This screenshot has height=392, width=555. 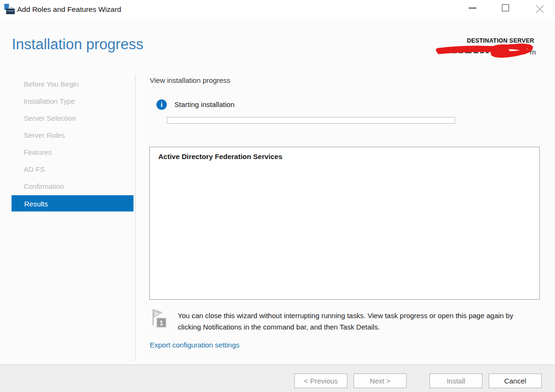 I want to click on close-button, so click(x=540, y=9).